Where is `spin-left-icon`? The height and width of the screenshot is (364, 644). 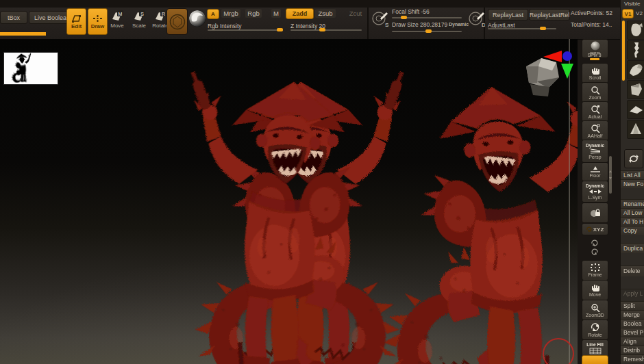 spin-left-icon is located at coordinates (595, 243).